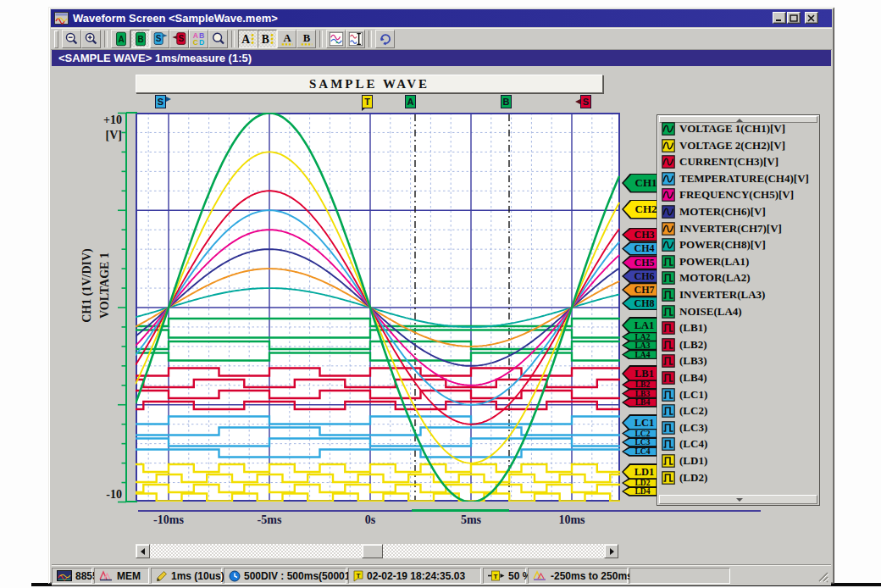 This screenshot has width=881, height=588. Describe the element at coordinates (713, 295) in the screenshot. I see `legend-item-11: INVERTER(LA3)` at that location.